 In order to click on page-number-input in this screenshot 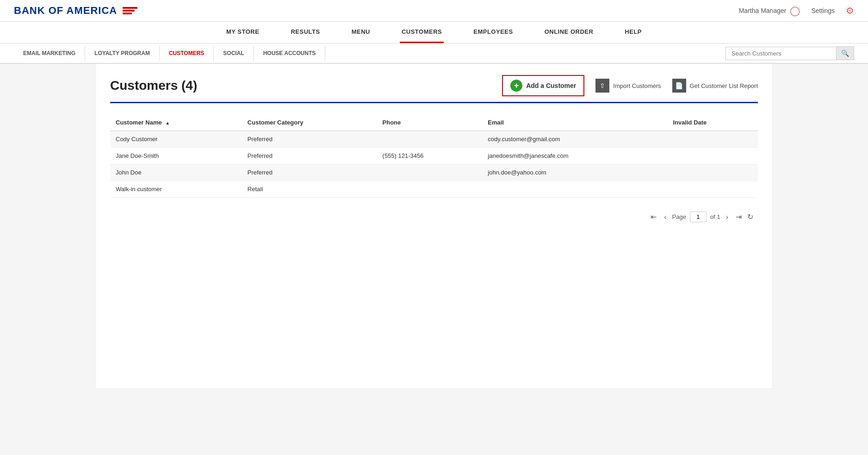, I will do `click(698, 217)`.